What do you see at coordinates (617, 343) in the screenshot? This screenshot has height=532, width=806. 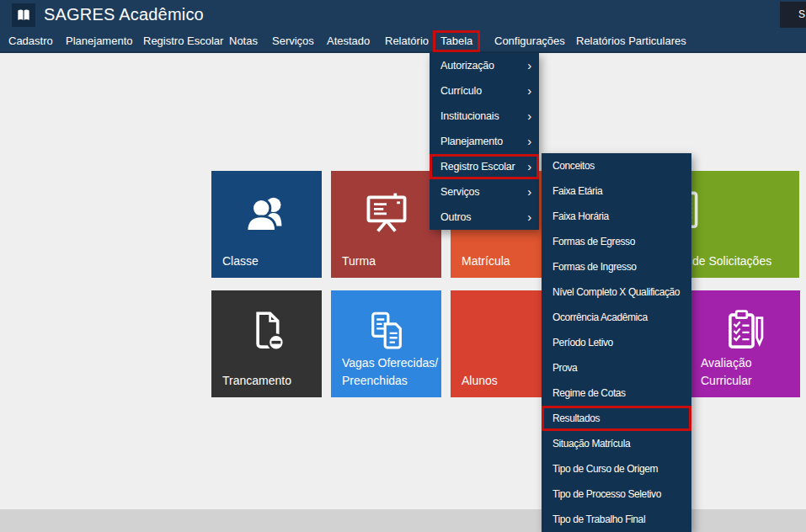 I see `registro-escolar-submenu: Conceitos Faixa Etária Faixa Horária For…` at bounding box center [617, 343].